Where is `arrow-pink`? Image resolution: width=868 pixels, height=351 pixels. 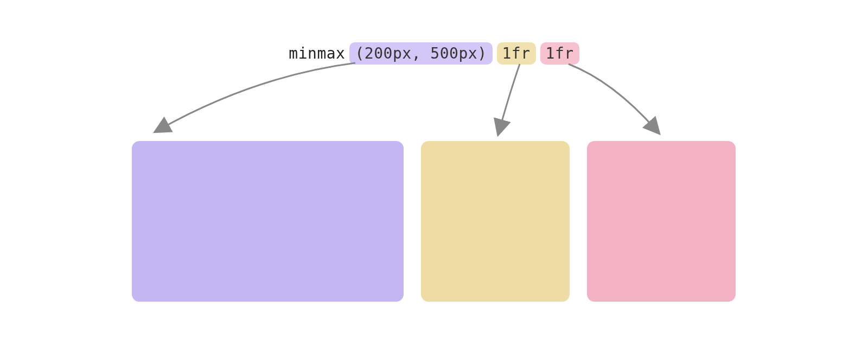
arrow-pink is located at coordinates (612, 97).